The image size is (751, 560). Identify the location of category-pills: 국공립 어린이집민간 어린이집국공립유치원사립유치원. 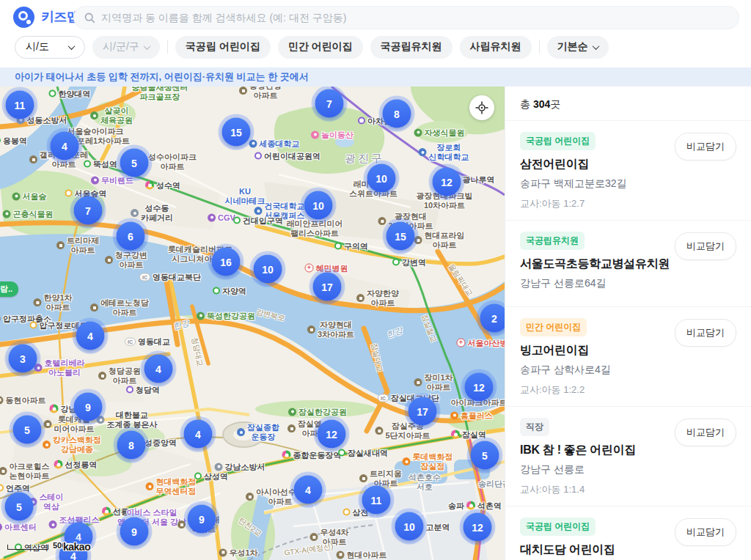
(353, 47).